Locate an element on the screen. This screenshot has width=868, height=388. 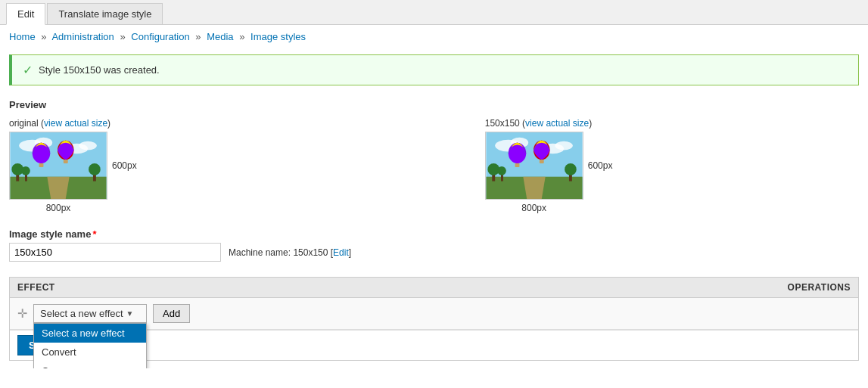
preview-original-width: 800px is located at coordinates (58, 208).